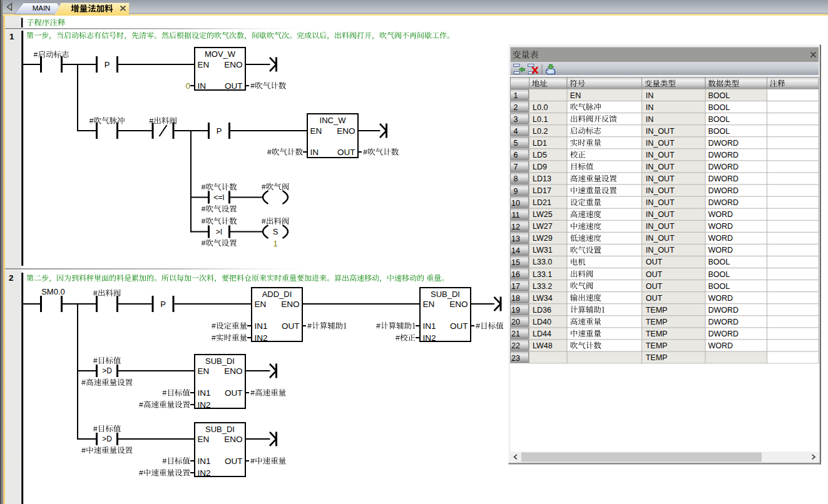 Image resolution: width=828 pixels, height=504 pixels. What do you see at coordinates (220, 54) in the screenshot?
I see `svg-text: MOV_W` at bounding box center [220, 54].